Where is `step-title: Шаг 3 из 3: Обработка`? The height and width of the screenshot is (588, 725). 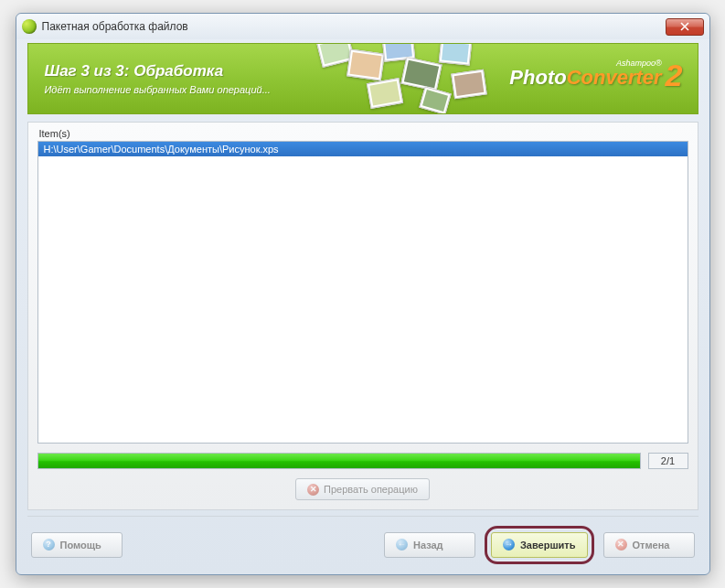 step-title: Шаг 3 из 3: Обработка is located at coordinates (157, 71).